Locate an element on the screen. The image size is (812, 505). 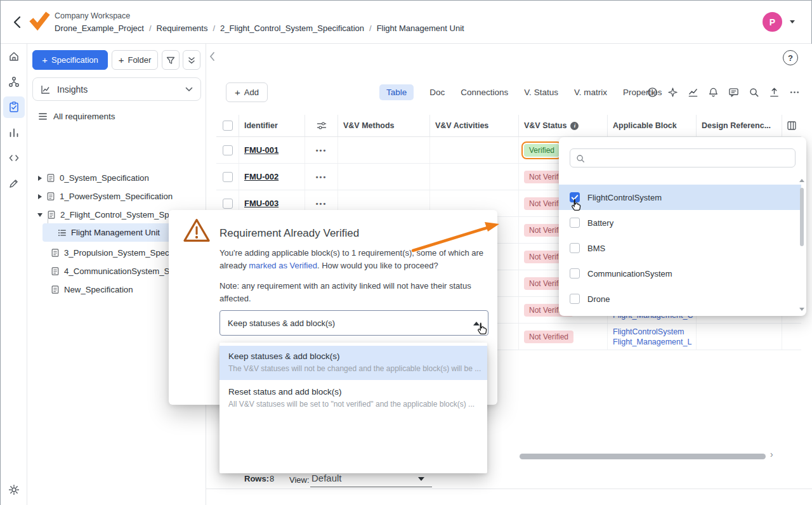
comments-icon is located at coordinates (733, 93).